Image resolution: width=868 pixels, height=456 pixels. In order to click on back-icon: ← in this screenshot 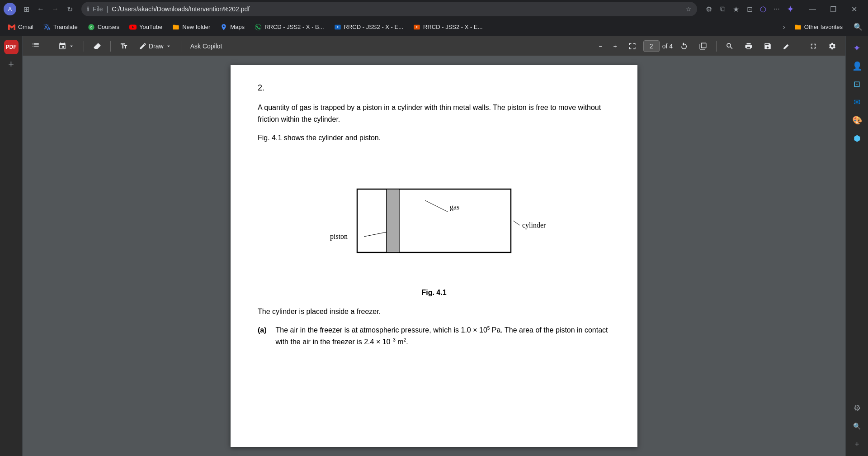, I will do `click(41, 9)`.